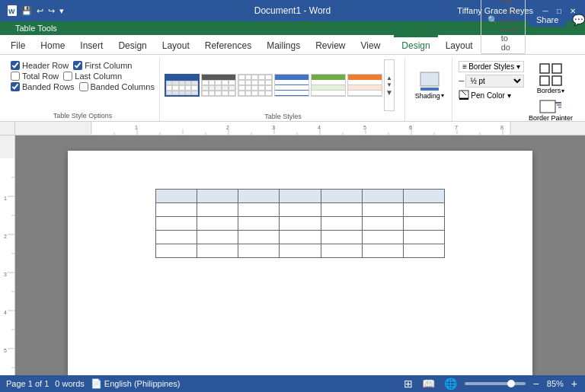 This screenshot has height=392, width=585. What do you see at coordinates (78, 65) in the screenshot?
I see `first-column-checkbox` at bounding box center [78, 65].